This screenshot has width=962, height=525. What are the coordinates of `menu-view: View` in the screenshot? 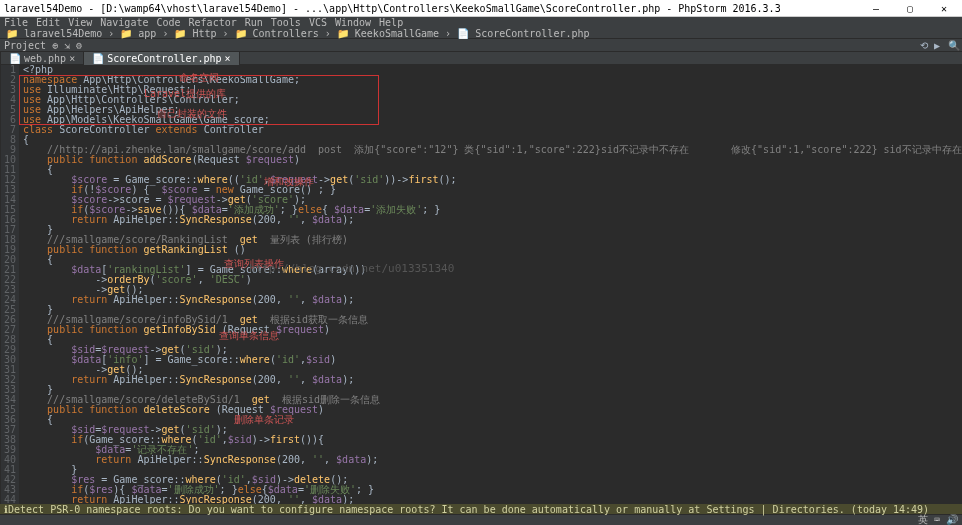 It's located at (80, 22).